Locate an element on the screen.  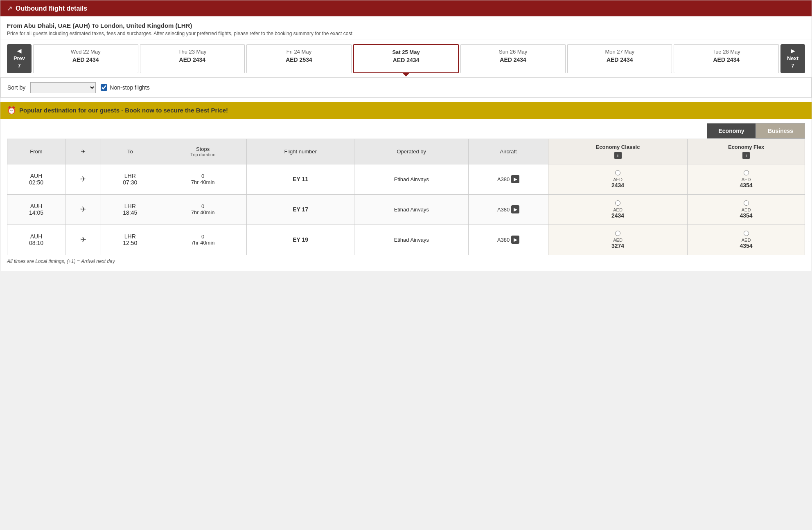
col-economy-classic: Economy Classic i is located at coordinates (618, 151).